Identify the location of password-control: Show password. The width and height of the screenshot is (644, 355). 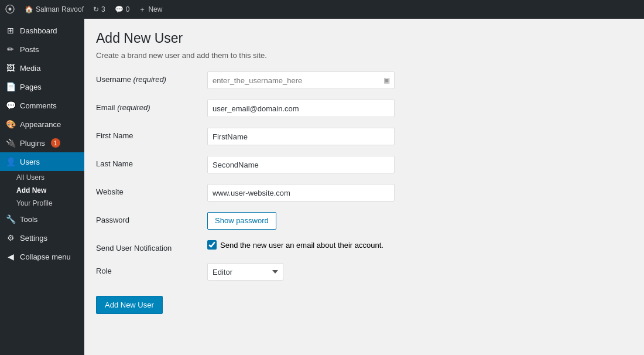
(301, 221).